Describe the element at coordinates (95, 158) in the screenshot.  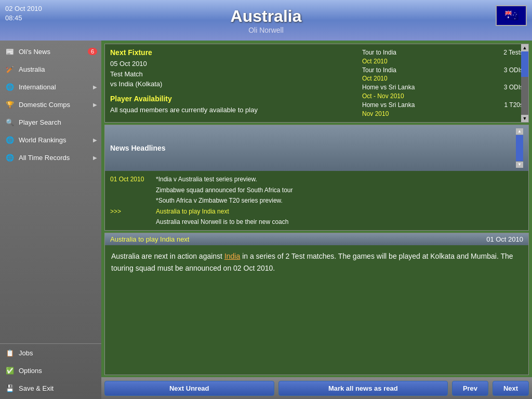
I see `chevron-right-icon4: ▶` at that location.